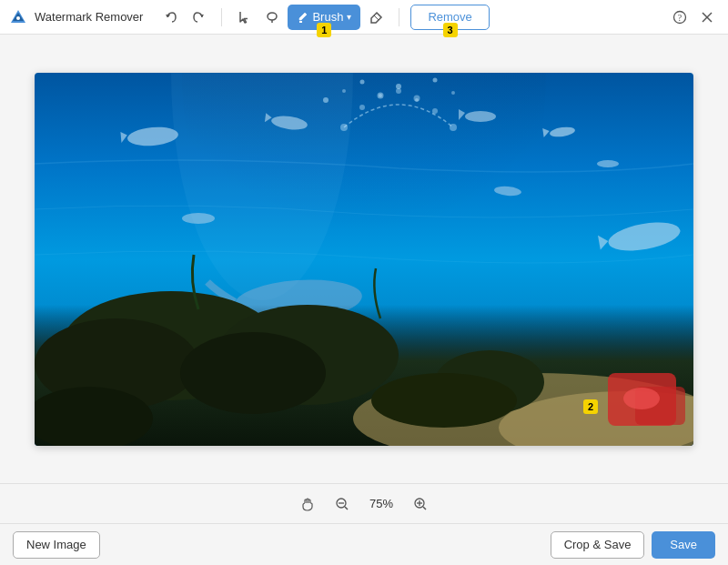  What do you see at coordinates (324, 30) in the screenshot?
I see `badge-1: 1` at bounding box center [324, 30].